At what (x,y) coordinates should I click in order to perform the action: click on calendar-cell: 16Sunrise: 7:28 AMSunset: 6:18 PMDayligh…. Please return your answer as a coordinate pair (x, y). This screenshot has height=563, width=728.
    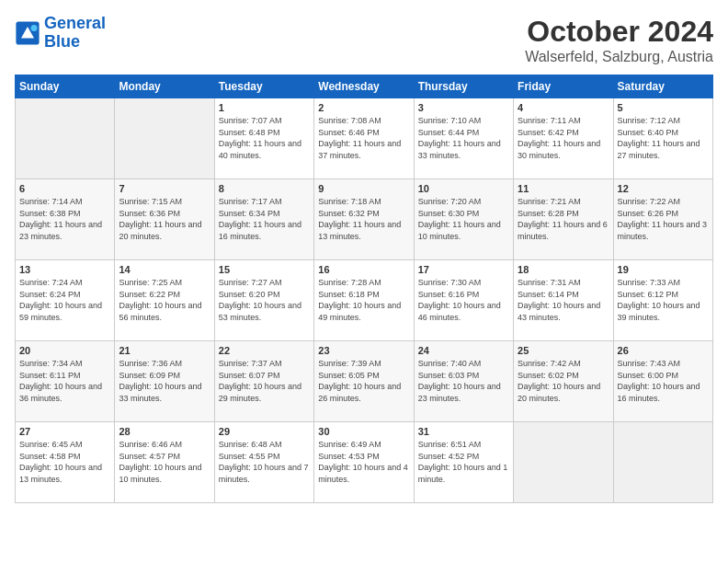
    Looking at the image, I should click on (364, 301).